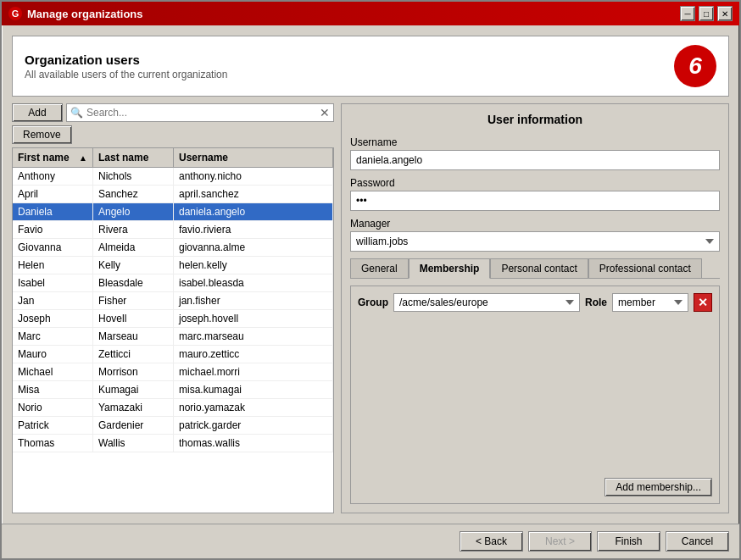 Image resolution: width=741 pixels, height=560 pixels. Describe the element at coordinates (380, 269) in the screenshot. I see `tab-general: General` at that location.